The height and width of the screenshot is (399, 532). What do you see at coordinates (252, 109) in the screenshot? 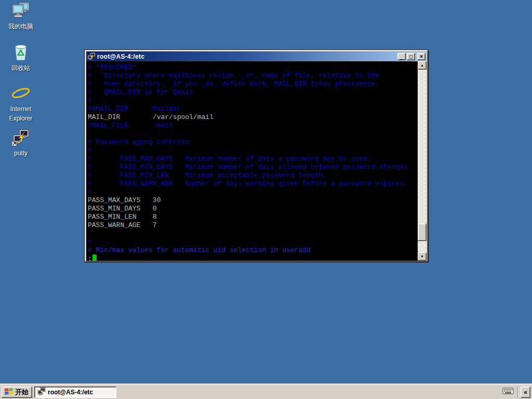
I see `terminal-line: #QMAIL_DIR Maildir` at bounding box center [252, 109].